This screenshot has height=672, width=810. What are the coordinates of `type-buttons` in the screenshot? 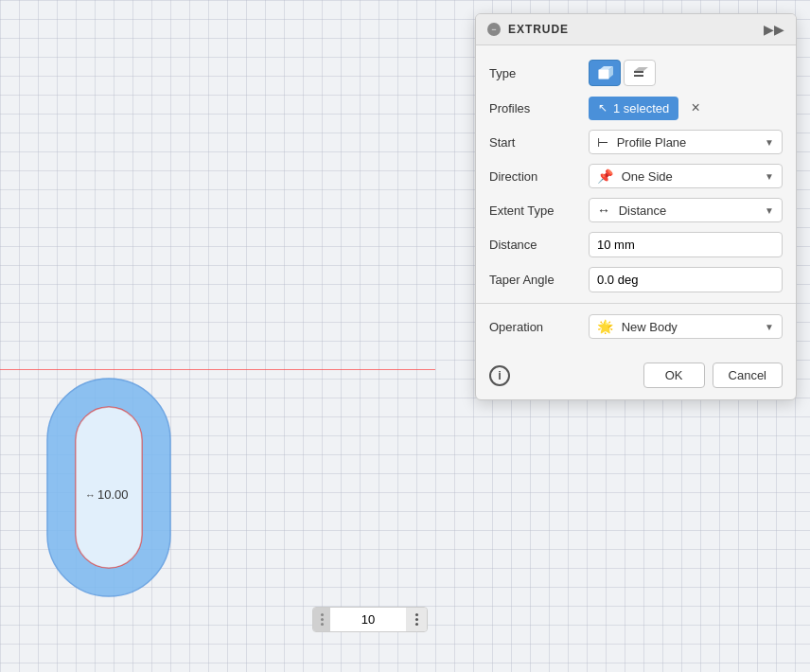 It's located at (685, 73).